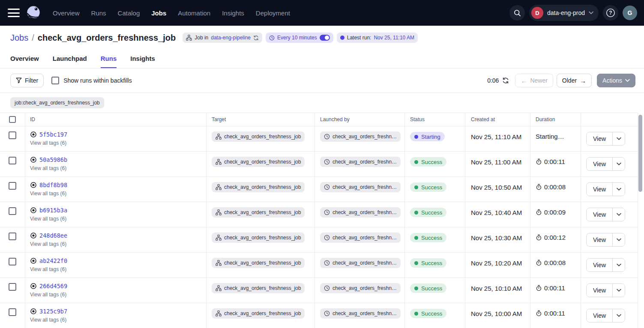 The image size is (644, 328). What do you see at coordinates (611, 13) in the screenshot?
I see `help-icon: ?` at bounding box center [611, 13].